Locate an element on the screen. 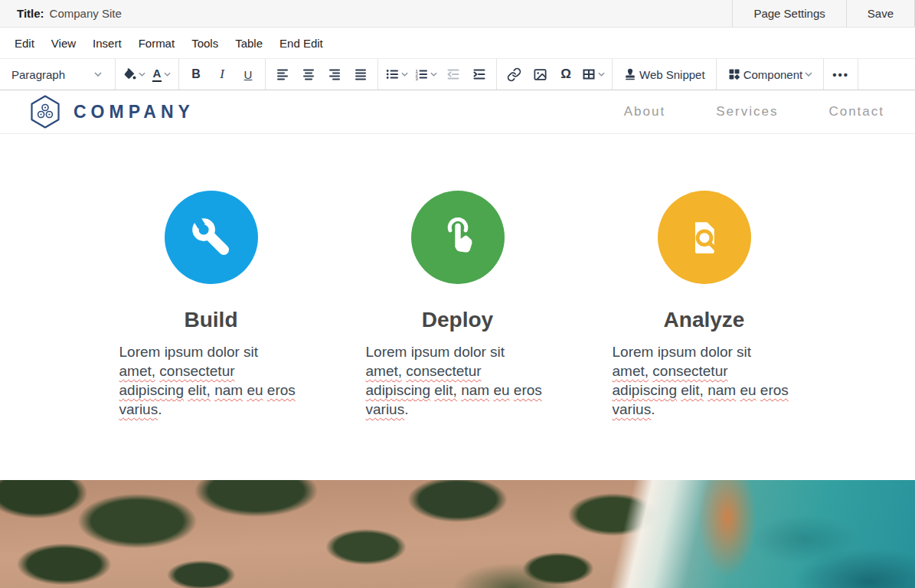  site-logo: COMPANY is located at coordinates (111, 112).